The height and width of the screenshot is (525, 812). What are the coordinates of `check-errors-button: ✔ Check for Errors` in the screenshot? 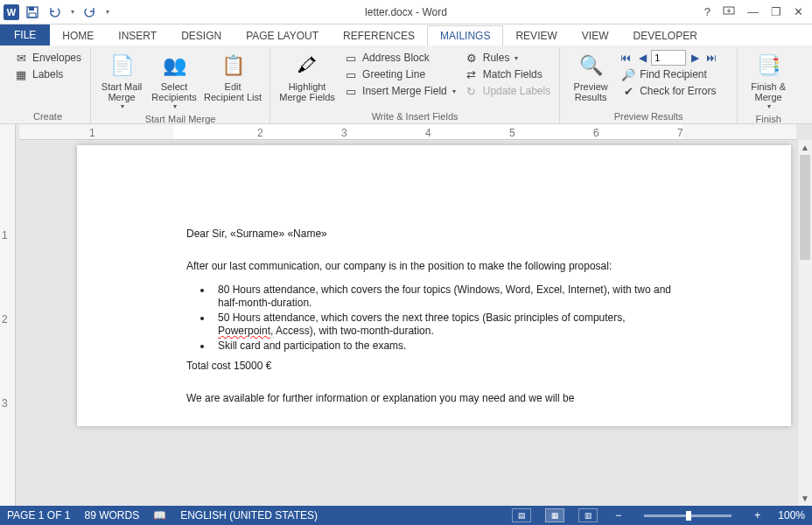 It's located at (675, 91).